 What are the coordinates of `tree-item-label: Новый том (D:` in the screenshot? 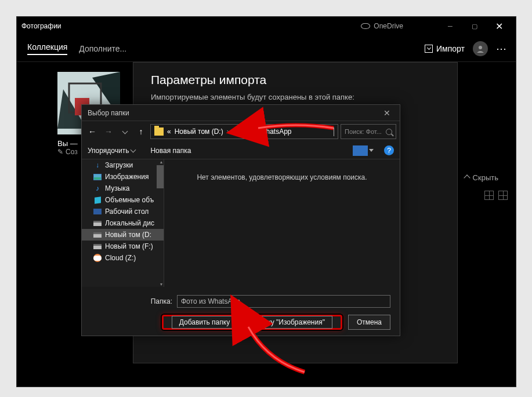 It's located at (128, 235).